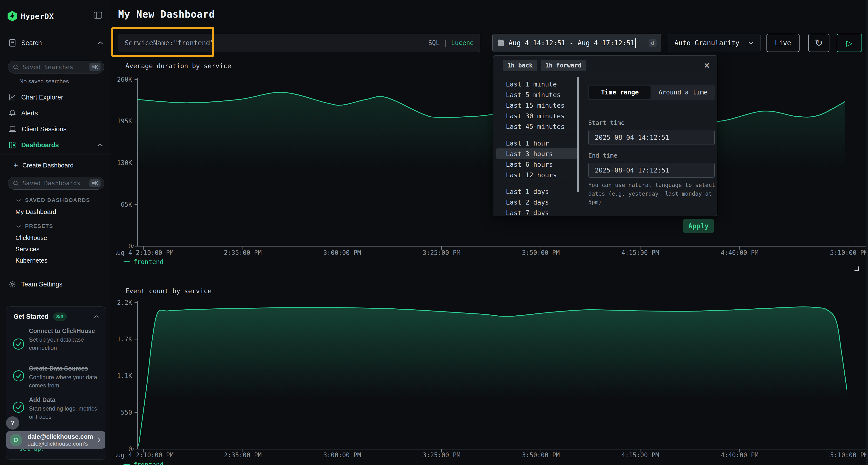  What do you see at coordinates (714, 43) in the screenshot?
I see `granularity-select: Auto Granularity` at bounding box center [714, 43].